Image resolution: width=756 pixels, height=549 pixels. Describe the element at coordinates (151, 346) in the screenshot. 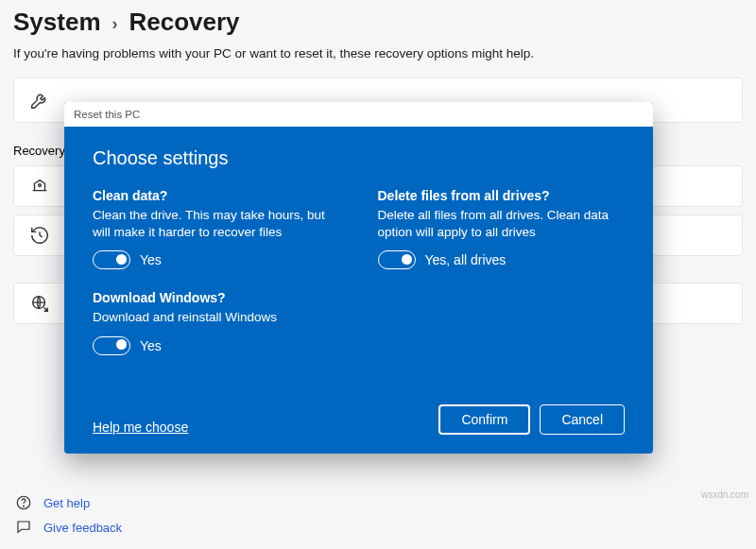

I see `download-toggle-label: Yes` at that location.